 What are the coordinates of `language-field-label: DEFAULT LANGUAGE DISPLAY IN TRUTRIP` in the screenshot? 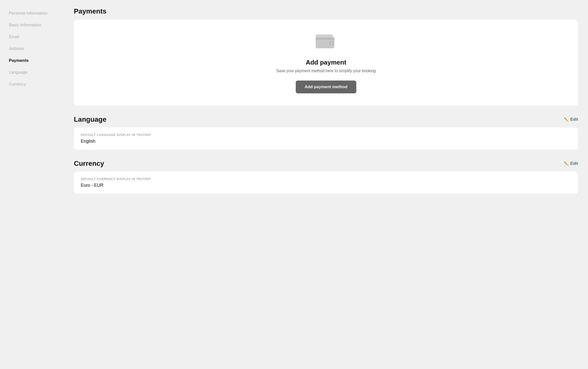 It's located at (326, 135).